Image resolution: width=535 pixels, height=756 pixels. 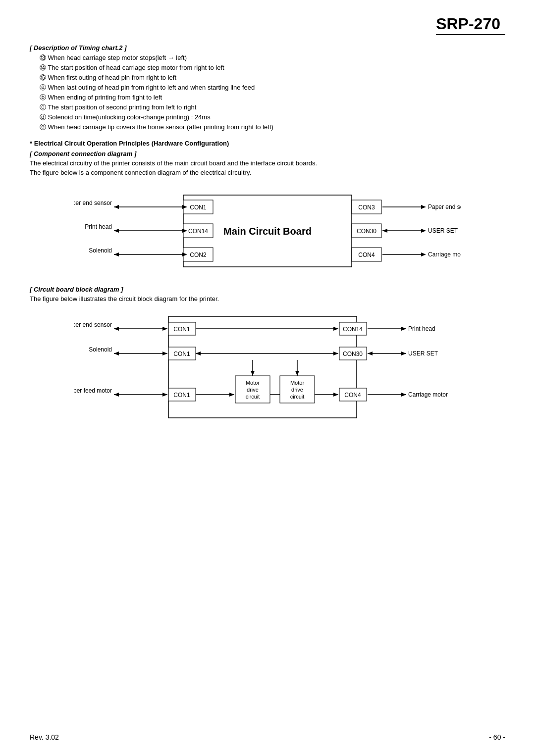 What do you see at coordinates (268, 153) in the screenshot?
I see `component-diagram-title: [ Component connection diagram ]` at bounding box center [268, 153].